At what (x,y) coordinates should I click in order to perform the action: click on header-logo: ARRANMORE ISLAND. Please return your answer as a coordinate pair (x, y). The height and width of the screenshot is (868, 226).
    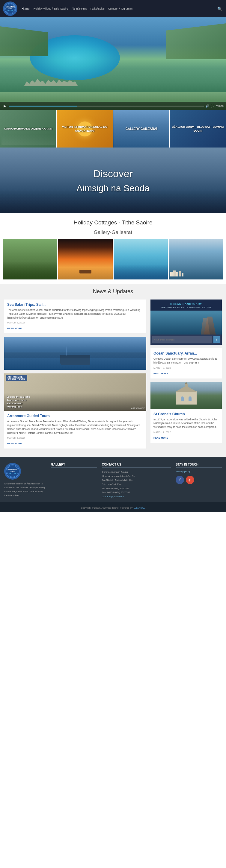
    Looking at the image, I should click on (10, 9).